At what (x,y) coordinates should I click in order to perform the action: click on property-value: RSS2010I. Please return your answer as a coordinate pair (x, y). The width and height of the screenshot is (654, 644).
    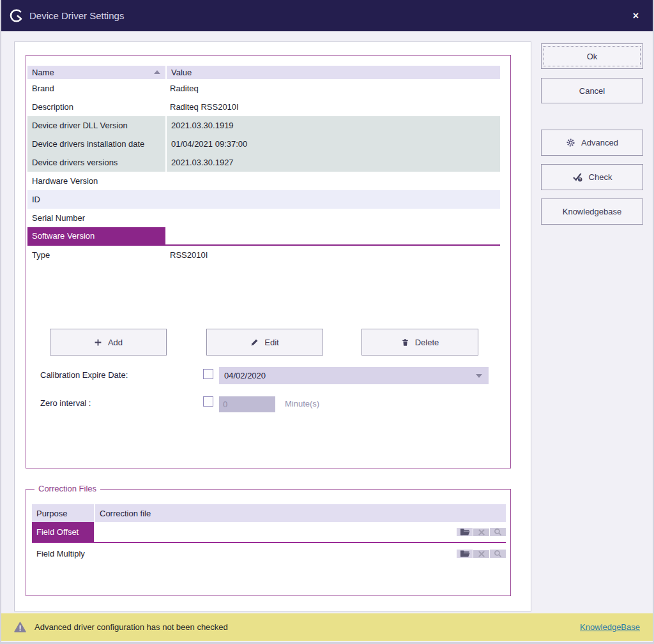
    Looking at the image, I should click on (333, 255).